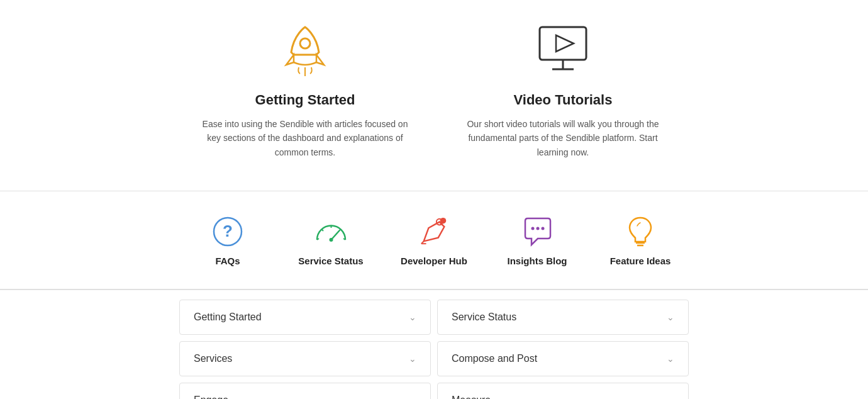  Describe the element at coordinates (537, 240) in the screenshot. I see `insights-blog-icon-item: Insights Blog` at that location.